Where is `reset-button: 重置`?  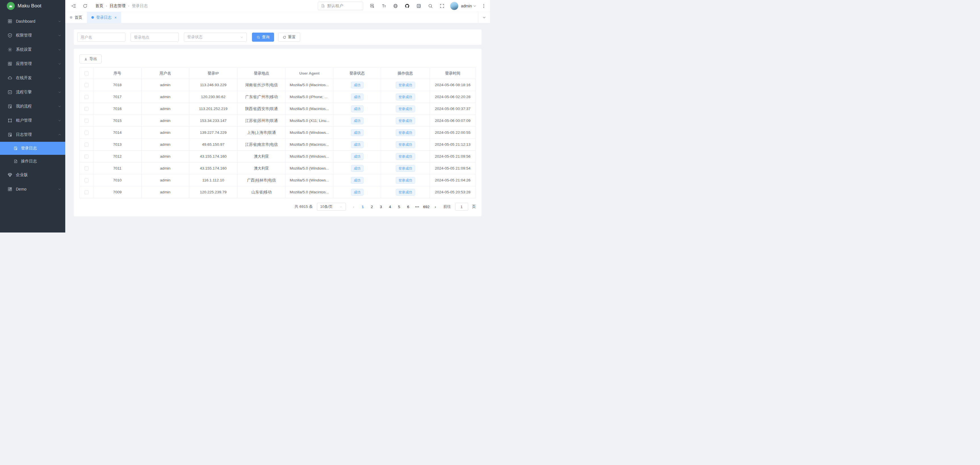
reset-button: 重置 is located at coordinates (289, 37).